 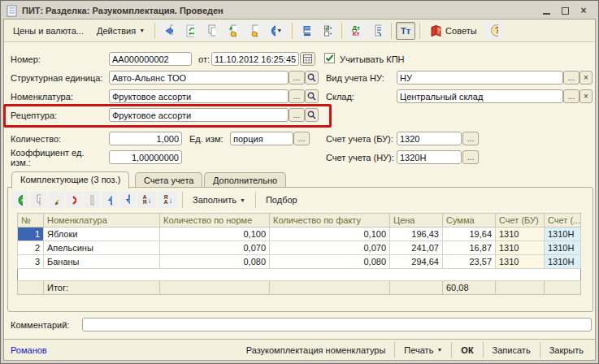 I want to click on edit-row-button, so click(x=56, y=200).